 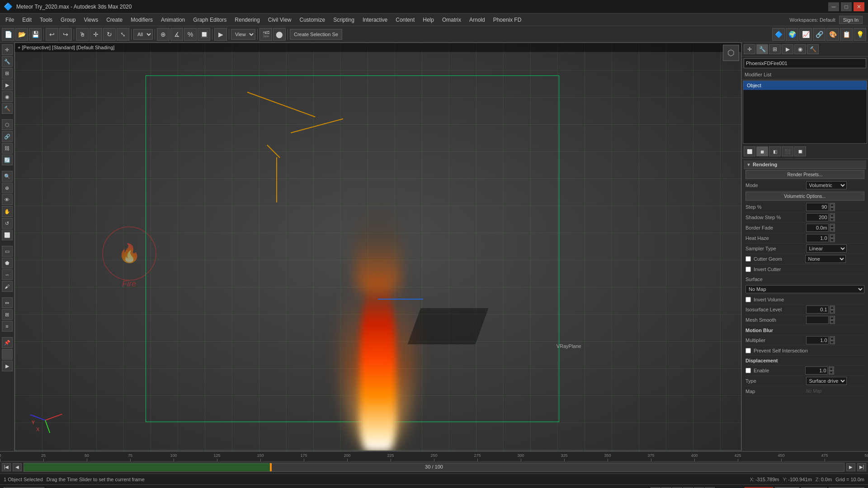 What do you see at coordinates (805, 196) in the screenshot?
I see `volumetric-options-button: Volumetric Options...` at bounding box center [805, 196].